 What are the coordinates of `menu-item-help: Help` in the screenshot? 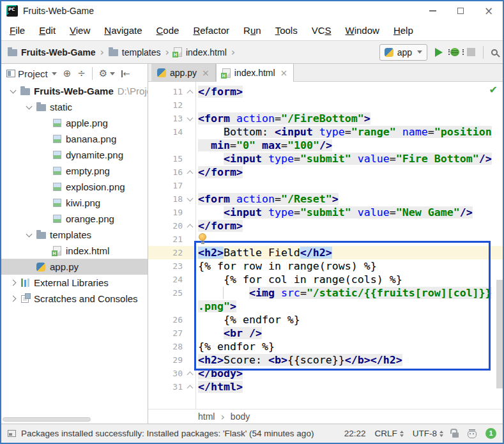 It's located at (404, 31).